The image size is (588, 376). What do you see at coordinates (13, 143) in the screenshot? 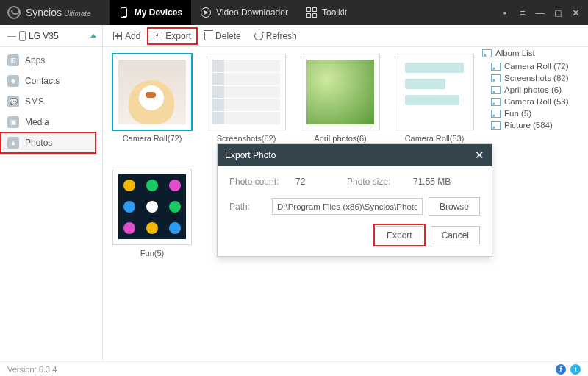
I see `photos-icon: ▲` at bounding box center [13, 143].